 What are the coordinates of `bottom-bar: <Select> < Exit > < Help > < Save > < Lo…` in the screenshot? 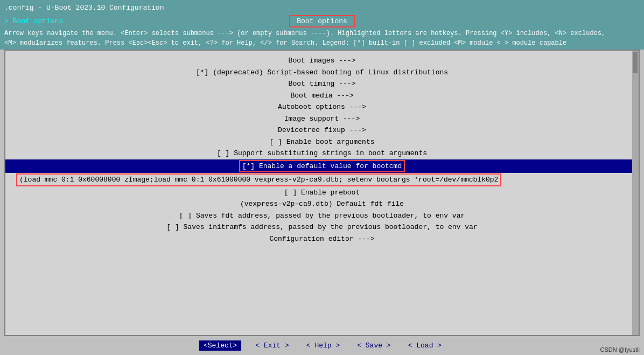 It's located at (322, 346).